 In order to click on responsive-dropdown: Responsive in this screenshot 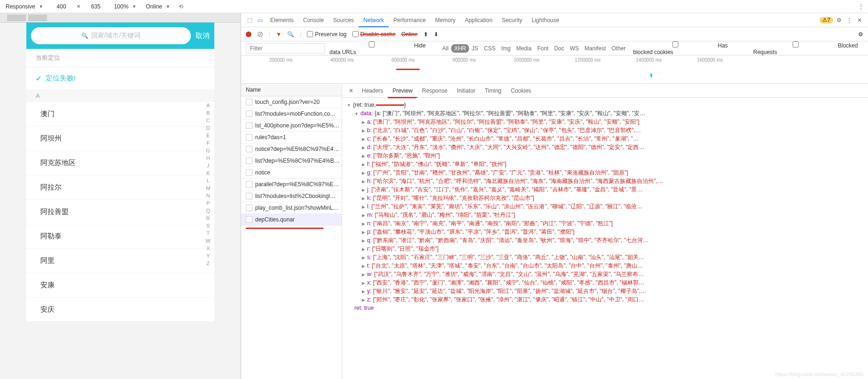, I will do `click(24, 7)`.